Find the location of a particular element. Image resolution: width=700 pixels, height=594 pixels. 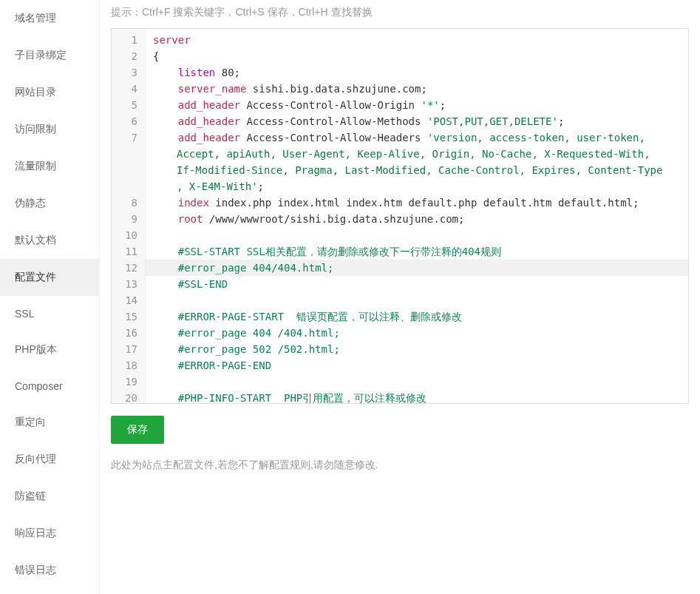

sidebar-item: 子目录绑定 is located at coordinates (50, 55).